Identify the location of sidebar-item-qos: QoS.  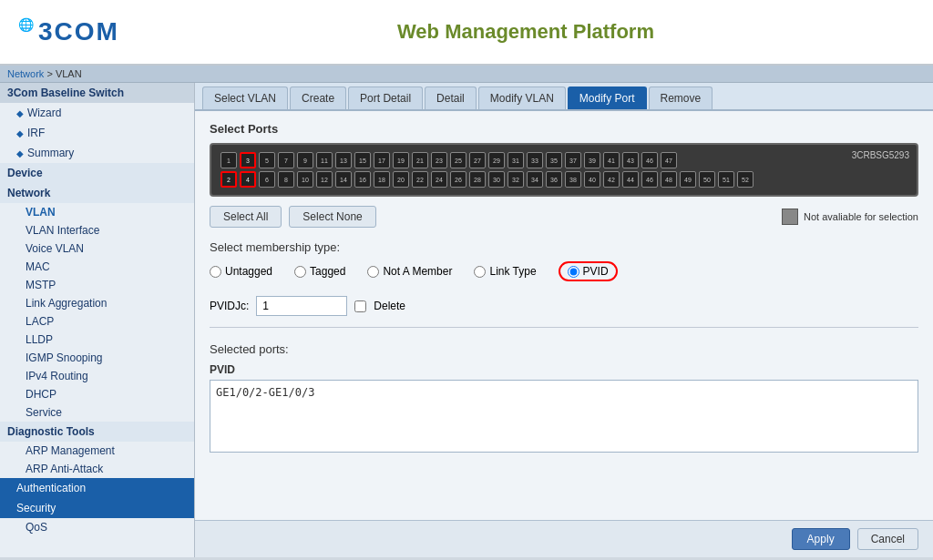
(97, 527).